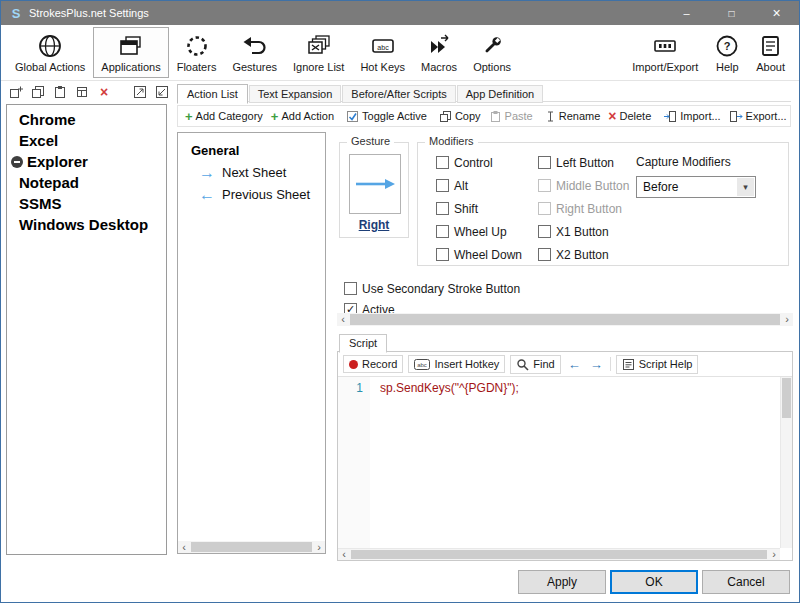 This screenshot has width=800, height=603. I want to click on list-item-excel: Excel, so click(86, 140).